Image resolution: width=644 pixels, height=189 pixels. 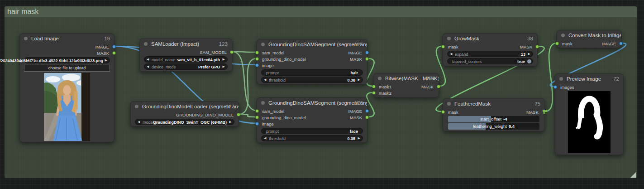 I want to click on node-convert-mask-to-image: Convert Mask to Image 71 mask IMAGE, so click(x=589, y=39).